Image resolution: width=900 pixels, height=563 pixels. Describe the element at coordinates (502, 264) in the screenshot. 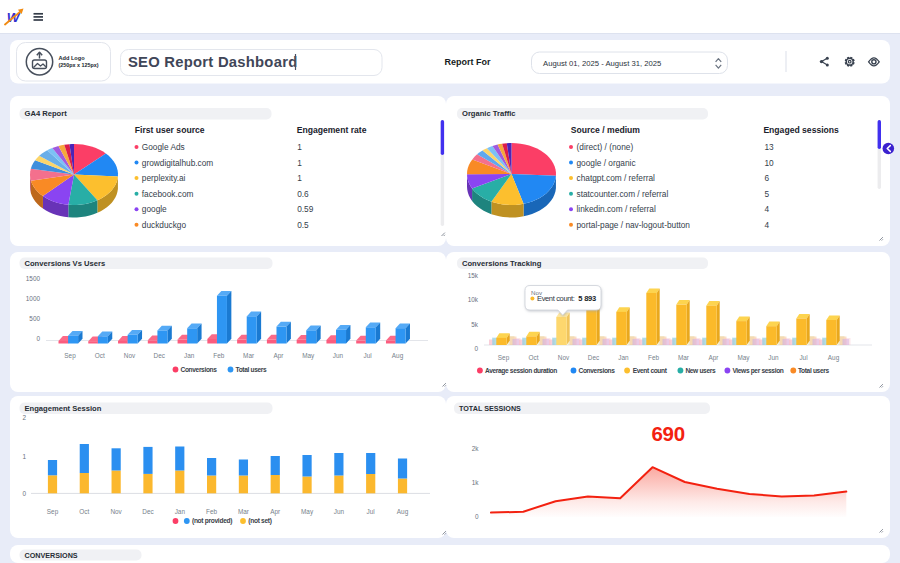

I see `svg-text: Conversions Tracking` at that location.